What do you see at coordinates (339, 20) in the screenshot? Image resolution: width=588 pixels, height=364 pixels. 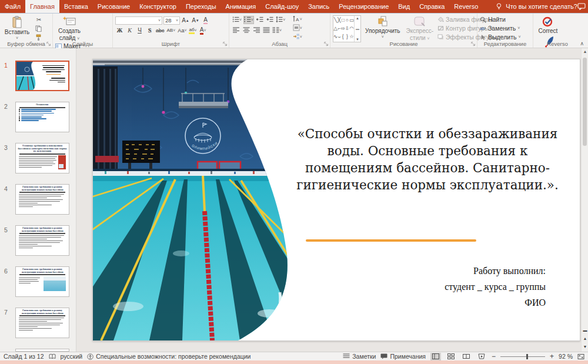 I see `shape-tool-icon: ╳` at bounding box center [339, 20].